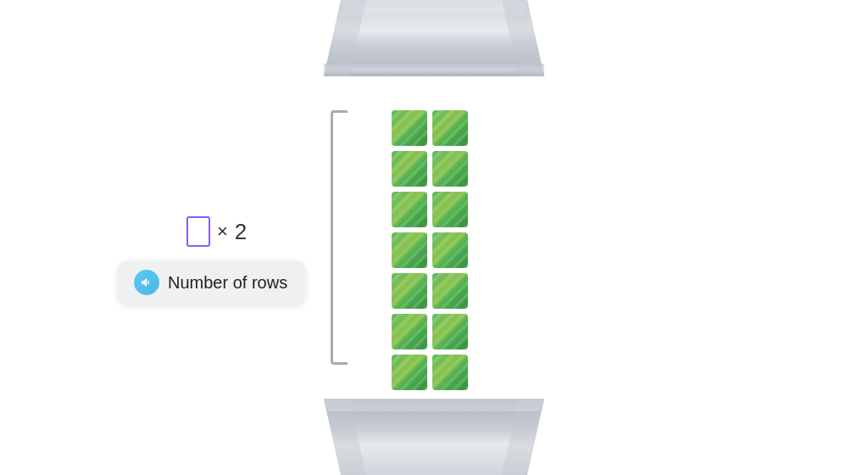 The width and height of the screenshot is (868, 475). What do you see at coordinates (147, 282) in the screenshot?
I see `speaker-icon` at bounding box center [147, 282].